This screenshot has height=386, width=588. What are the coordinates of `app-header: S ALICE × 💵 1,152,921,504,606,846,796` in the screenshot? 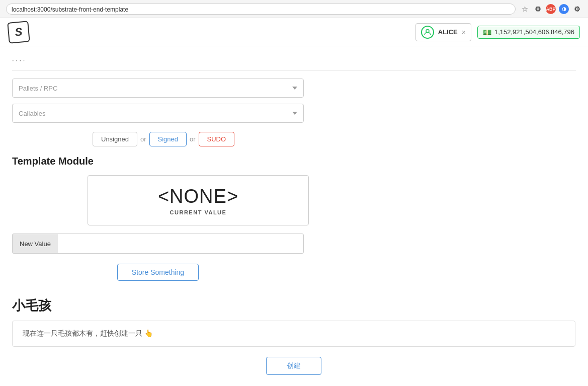 It's located at (294, 32).